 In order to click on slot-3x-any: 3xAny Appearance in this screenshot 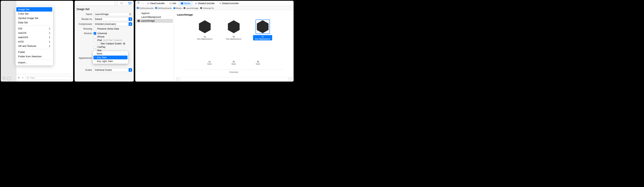, I will do `click(262, 30)`.